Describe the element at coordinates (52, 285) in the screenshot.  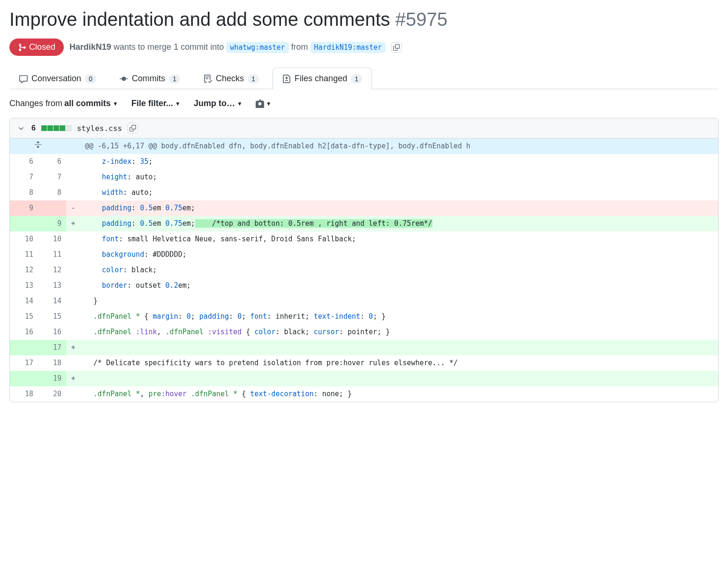
I see `new-line-number: 13` at that location.